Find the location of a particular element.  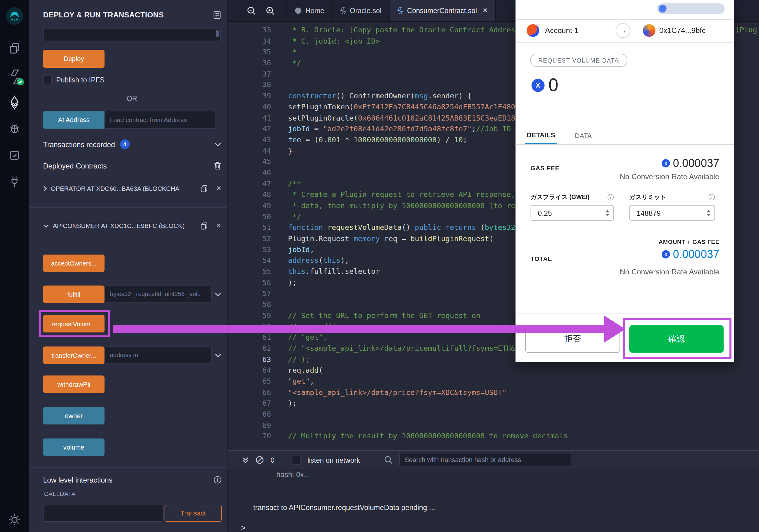

deploy-run-icon is located at coordinates (15, 102).